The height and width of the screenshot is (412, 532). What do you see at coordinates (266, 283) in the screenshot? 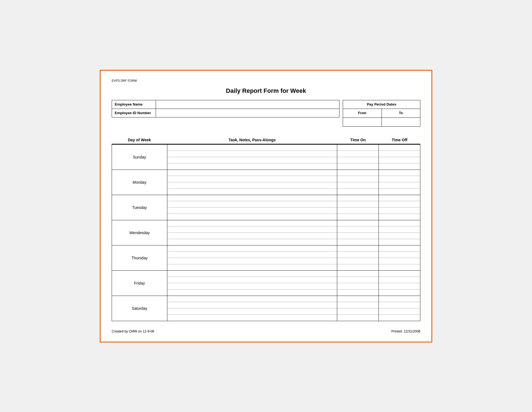
I see `table-row: Friday` at bounding box center [266, 283].